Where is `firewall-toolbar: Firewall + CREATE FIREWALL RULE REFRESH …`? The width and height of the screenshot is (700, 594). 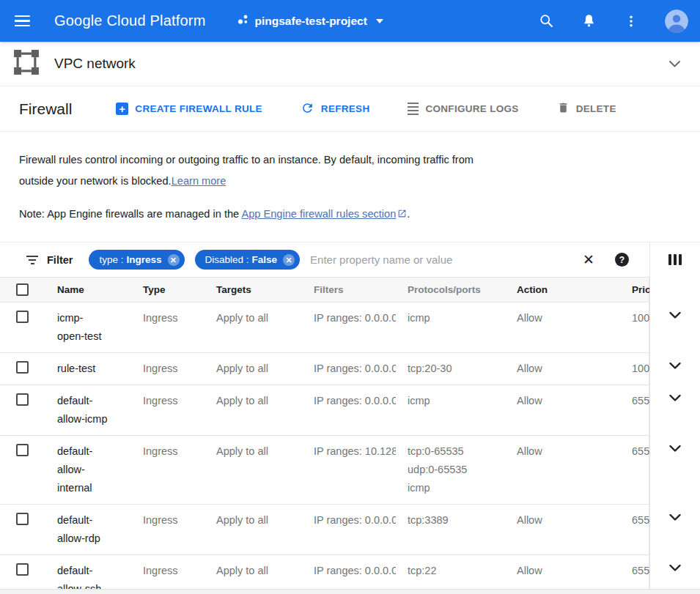 firewall-toolbar: Firewall + CREATE FIREWALL RULE REFRESH … is located at coordinates (350, 109).